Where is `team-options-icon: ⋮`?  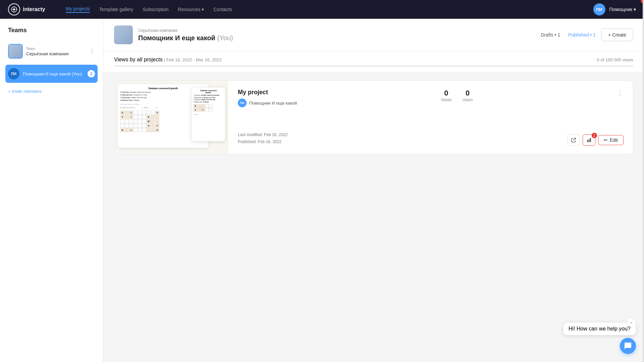 team-options-icon: ⋮ is located at coordinates (92, 51).